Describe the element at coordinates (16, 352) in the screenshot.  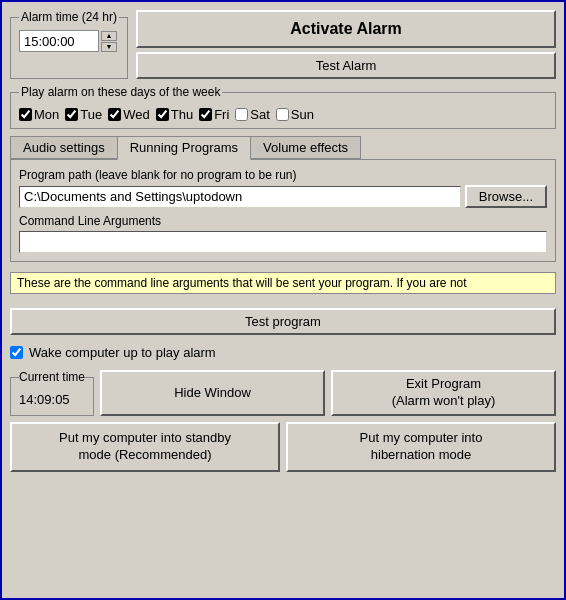
I see `wake-checkbox` at that location.